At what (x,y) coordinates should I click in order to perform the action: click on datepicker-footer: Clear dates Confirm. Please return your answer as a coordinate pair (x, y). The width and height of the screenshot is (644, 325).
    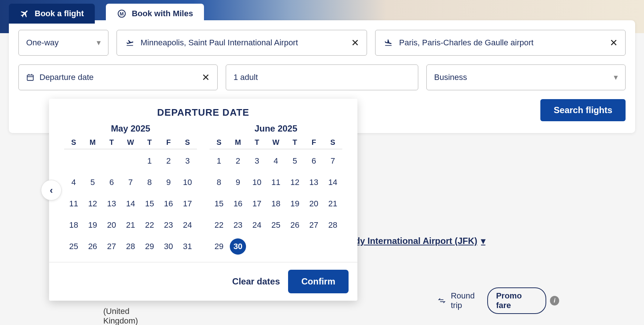
    Looking at the image, I should click on (203, 282).